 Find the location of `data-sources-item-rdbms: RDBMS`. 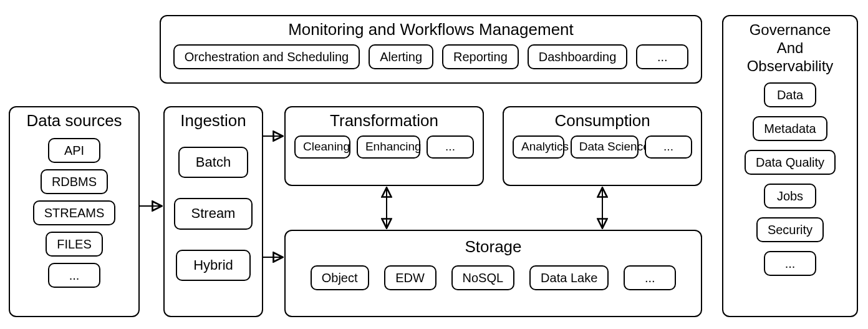

data-sources-item-rdbms: RDBMS is located at coordinates (74, 182).